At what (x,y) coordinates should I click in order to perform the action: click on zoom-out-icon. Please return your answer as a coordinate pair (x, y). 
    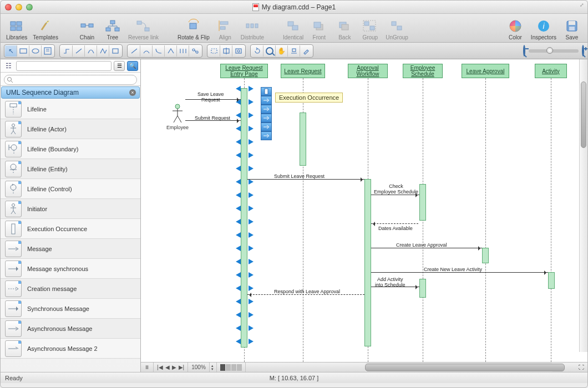
    Looking at the image, I should click on (524, 51).